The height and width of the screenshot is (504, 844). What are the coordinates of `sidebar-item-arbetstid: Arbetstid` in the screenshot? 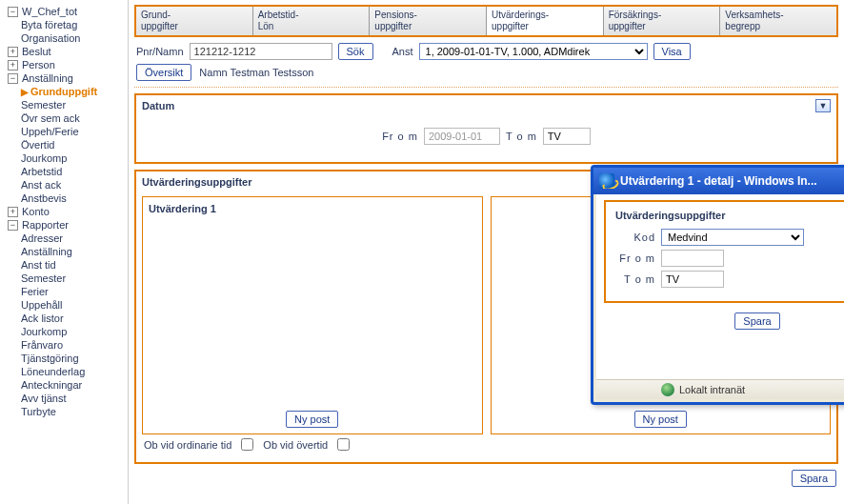 It's located at (67, 171).